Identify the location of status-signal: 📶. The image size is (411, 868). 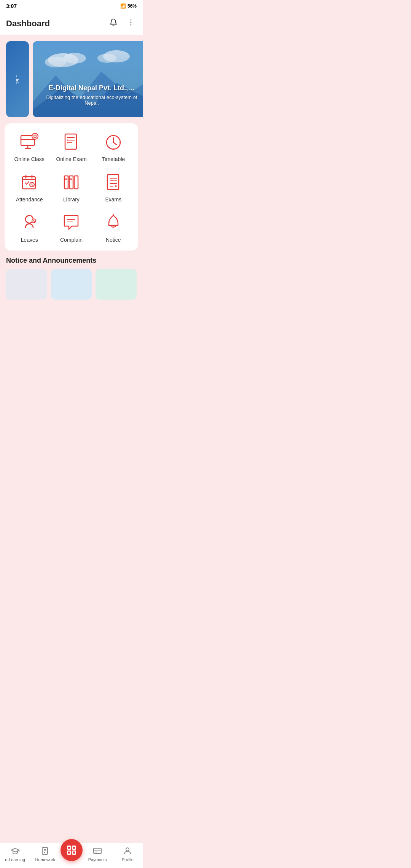
(123, 6).